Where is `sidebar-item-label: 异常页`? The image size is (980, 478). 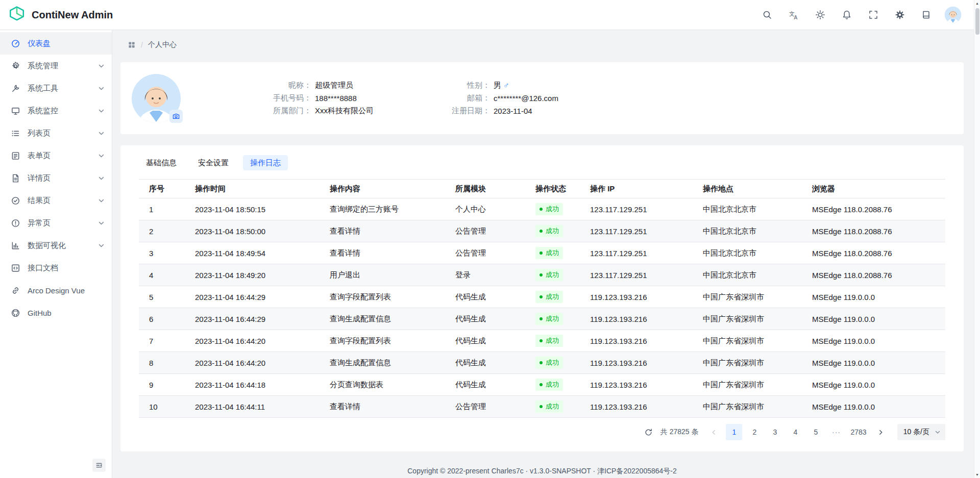 sidebar-item-label: 异常页 is located at coordinates (59, 223).